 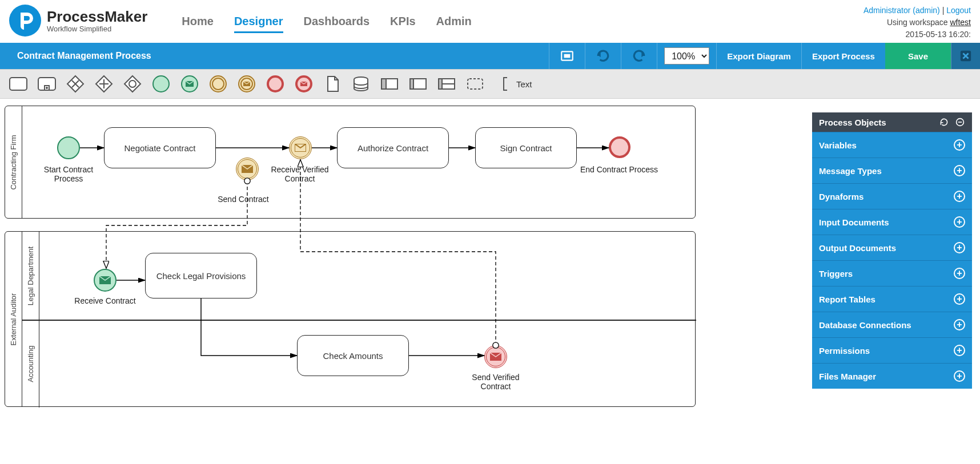 I want to click on data-object-tool, so click(x=332, y=84).